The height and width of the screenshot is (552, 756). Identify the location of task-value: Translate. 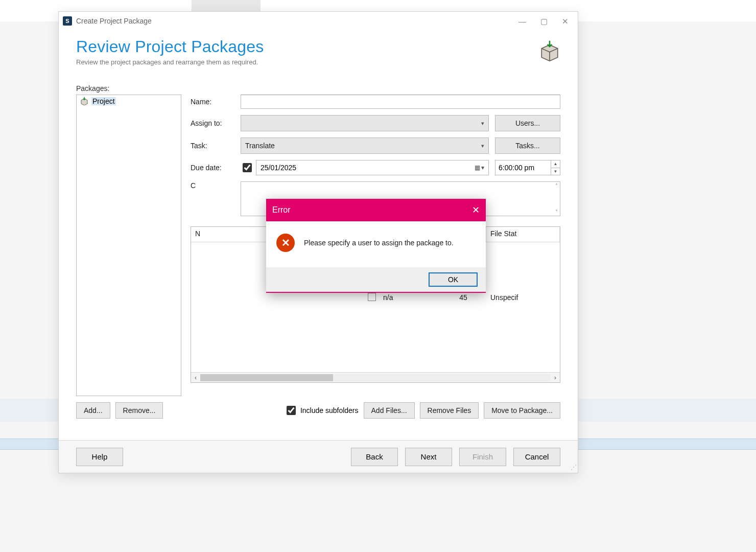
(260, 146).